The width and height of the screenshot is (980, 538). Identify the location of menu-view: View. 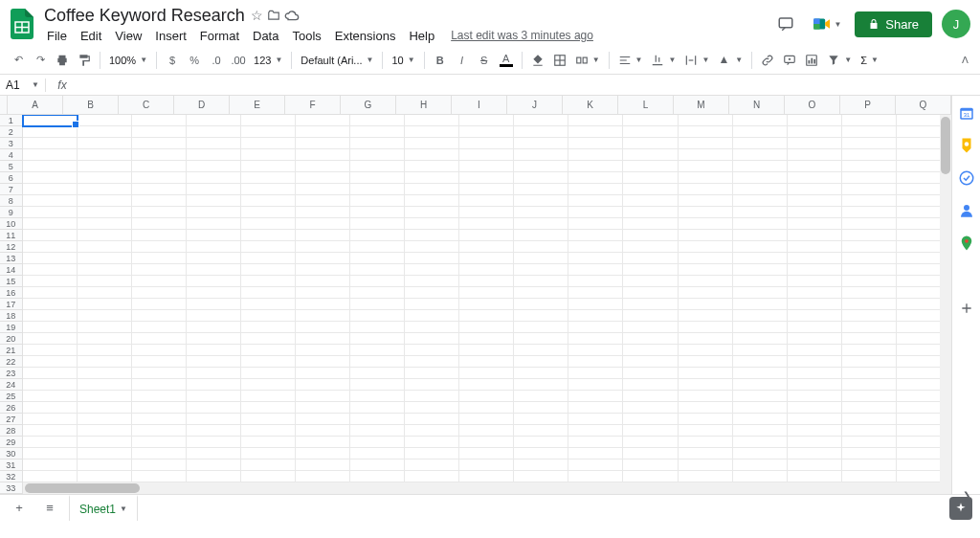
(128, 36).